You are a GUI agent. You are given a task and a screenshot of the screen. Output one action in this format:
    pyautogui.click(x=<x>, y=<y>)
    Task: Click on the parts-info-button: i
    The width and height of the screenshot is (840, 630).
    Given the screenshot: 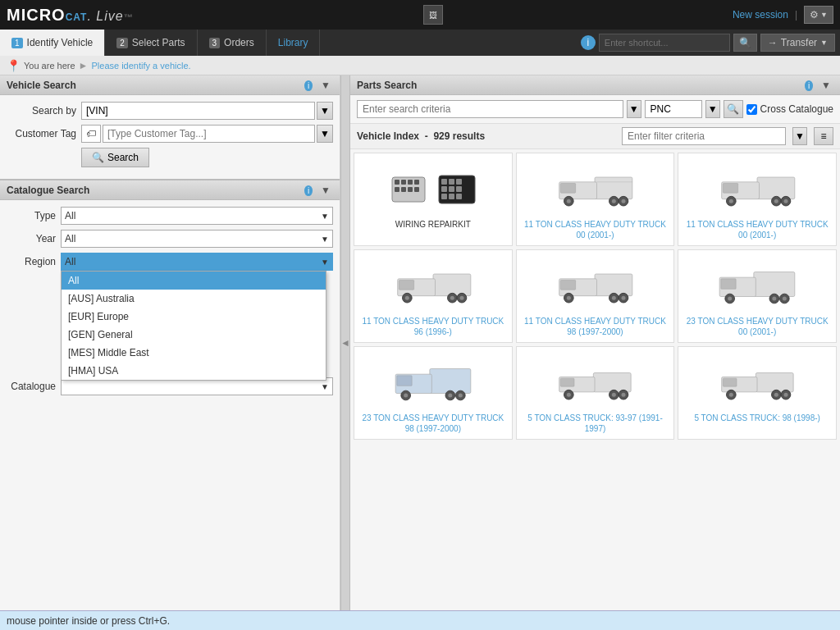 What is the action you would take?
    pyautogui.click(x=809, y=85)
    